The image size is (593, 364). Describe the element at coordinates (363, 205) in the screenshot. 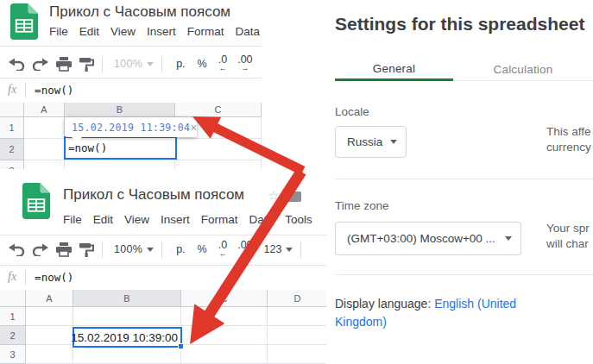

I see `timezone-label: Time zone` at that location.